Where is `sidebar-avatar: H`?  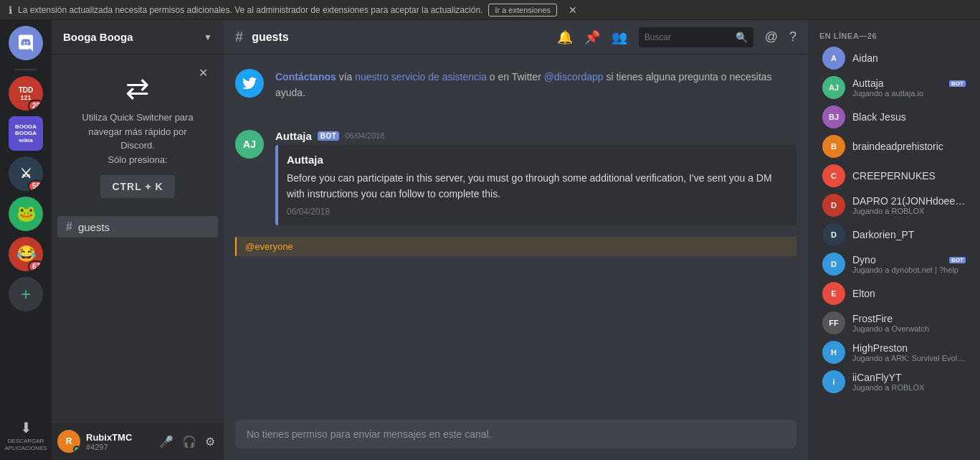 sidebar-avatar: H is located at coordinates (834, 352).